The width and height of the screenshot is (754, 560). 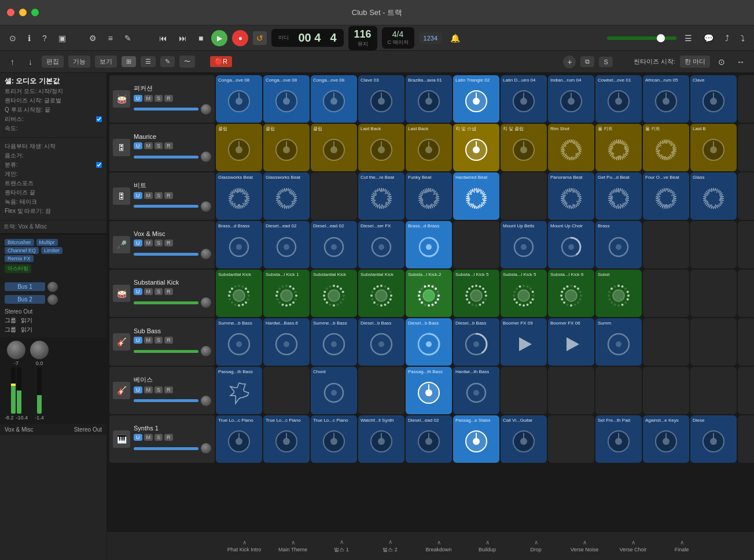 I want to click on cell-r5-c0: Summe...b Bass, so click(x=239, y=342).